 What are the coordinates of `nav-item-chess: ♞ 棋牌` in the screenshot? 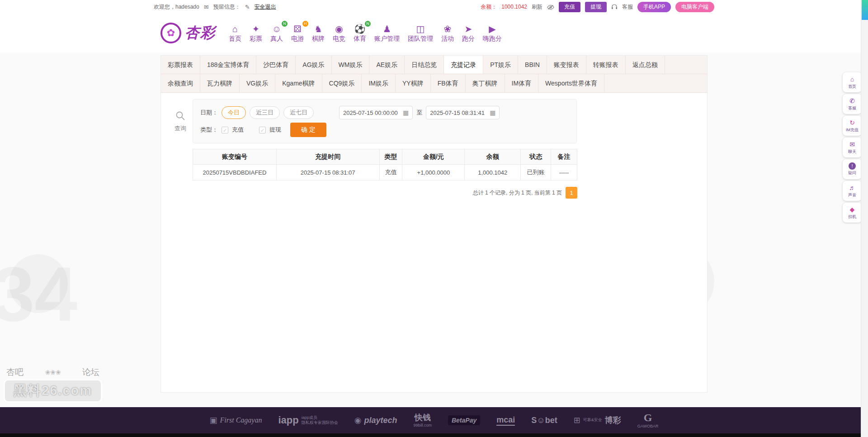 It's located at (318, 33).